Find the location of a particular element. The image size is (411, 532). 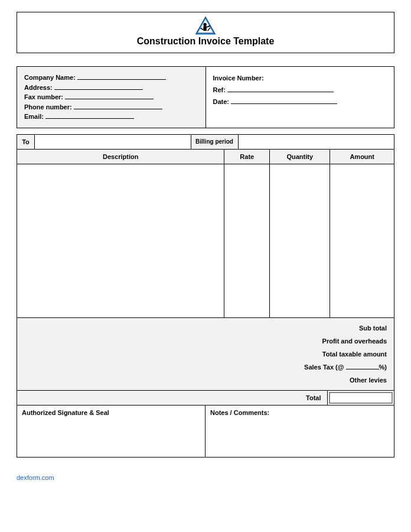

to-field is located at coordinates (113, 142).